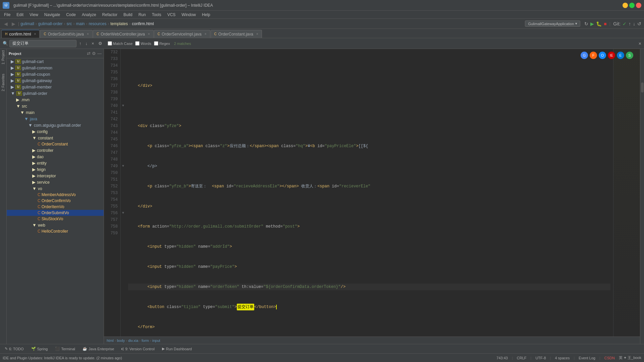 This screenshot has height=362, width=644. What do you see at coordinates (14, 349) in the screenshot?
I see `tab-todo: ✎ 6: TODO` at bounding box center [14, 349].